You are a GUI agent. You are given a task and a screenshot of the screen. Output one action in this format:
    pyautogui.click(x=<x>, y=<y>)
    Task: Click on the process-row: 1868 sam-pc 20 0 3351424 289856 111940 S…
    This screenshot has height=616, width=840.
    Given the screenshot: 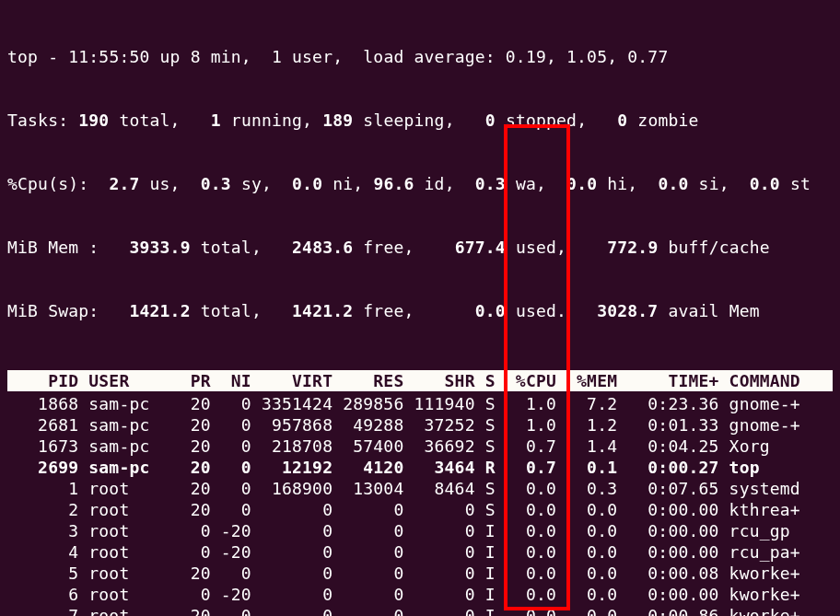 What is the action you would take?
    pyautogui.click(x=420, y=403)
    